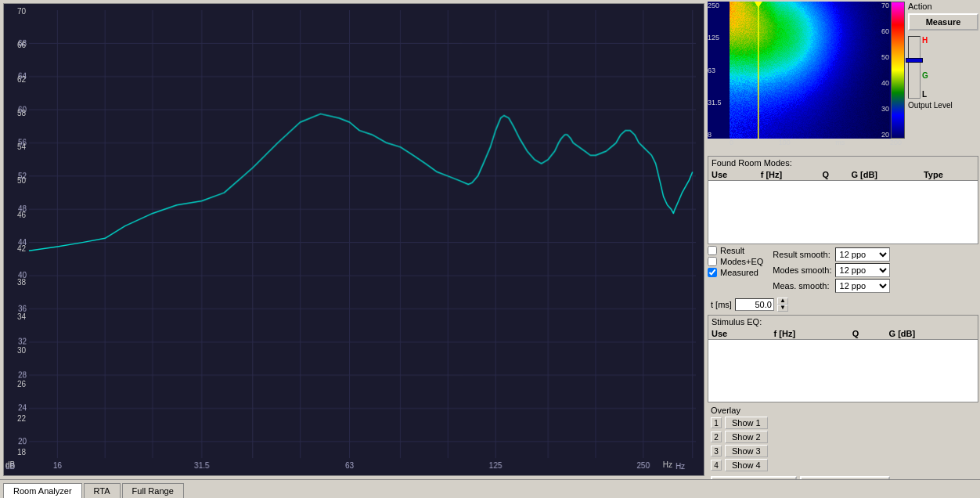 The width and height of the screenshot is (980, 498). I want to click on result-smooth-label: Result smooth:, so click(802, 254).